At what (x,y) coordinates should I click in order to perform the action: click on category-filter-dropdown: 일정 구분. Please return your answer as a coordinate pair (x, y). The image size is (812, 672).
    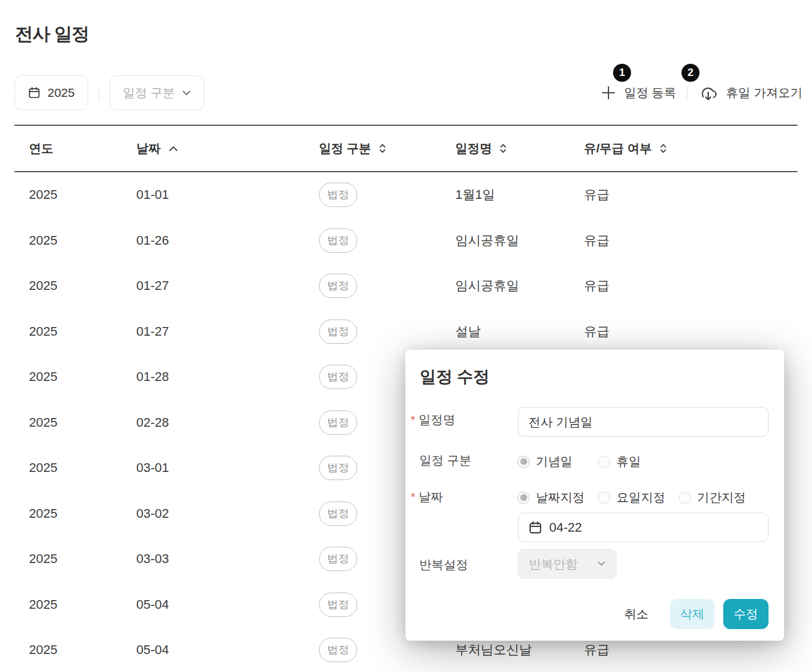
    Looking at the image, I should click on (157, 93).